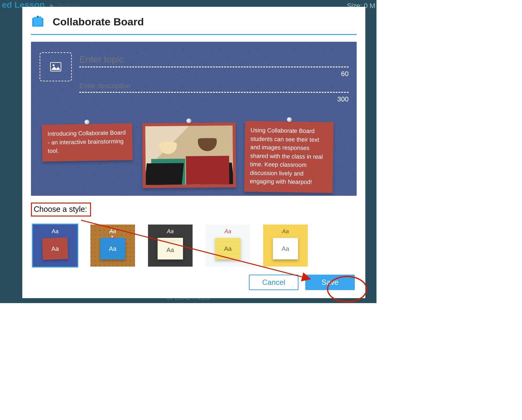 The height and width of the screenshot is (420, 522). What do you see at coordinates (286, 156) in the screenshot?
I see `sample-note-3-text: Using Collaborate Board students can see…` at bounding box center [286, 156].